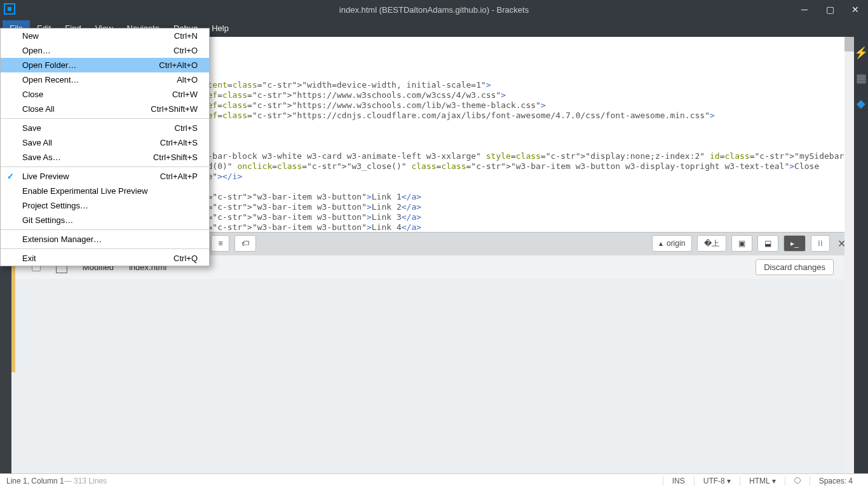 The height and width of the screenshot is (488, 868). What do you see at coordinates (434, 10) in the screenshot?
I see `window-title: index.html (BESTDaltonAdams.github.io) -…` at bounding box center [434, 10].